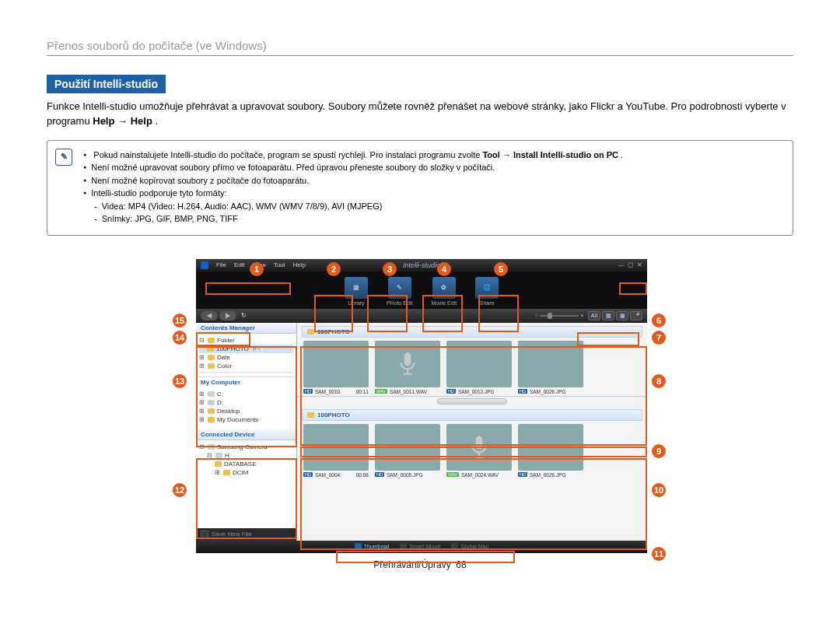 The height and width of the screenshot is (634, 840). What do you see at coordinates (390, 269) in the screenshot?
I see `callout-3: 3` at bounding box center [390, 269].